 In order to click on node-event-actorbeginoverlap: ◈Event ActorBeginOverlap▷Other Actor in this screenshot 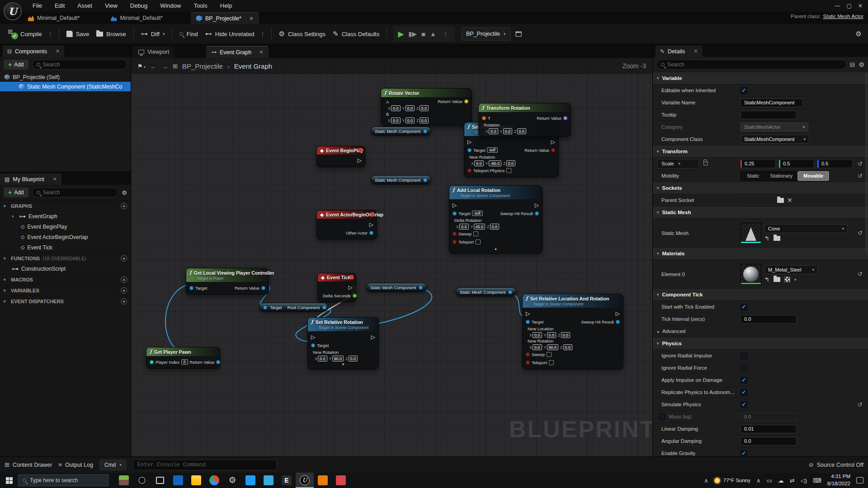, I will do `click(347, 225)`.